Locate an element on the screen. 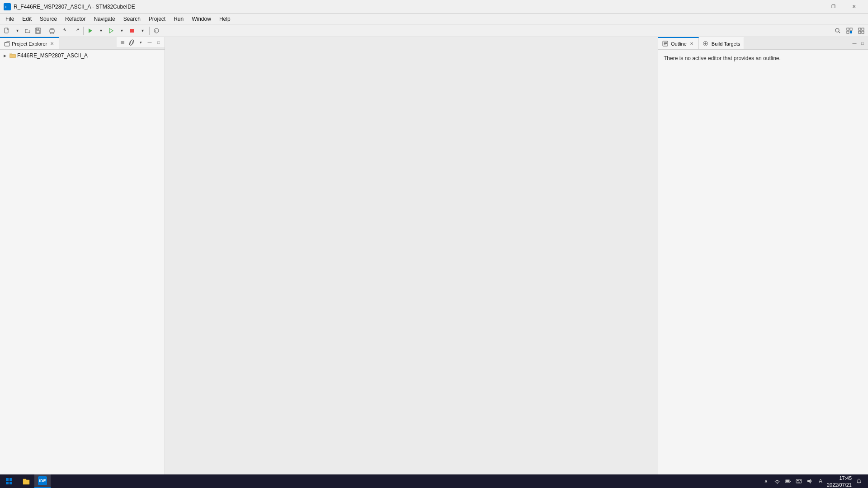  window-title: R_F446RE_MSP2807_ASCII_A - STM32CubeIDE is located at coordinates (74, 7).